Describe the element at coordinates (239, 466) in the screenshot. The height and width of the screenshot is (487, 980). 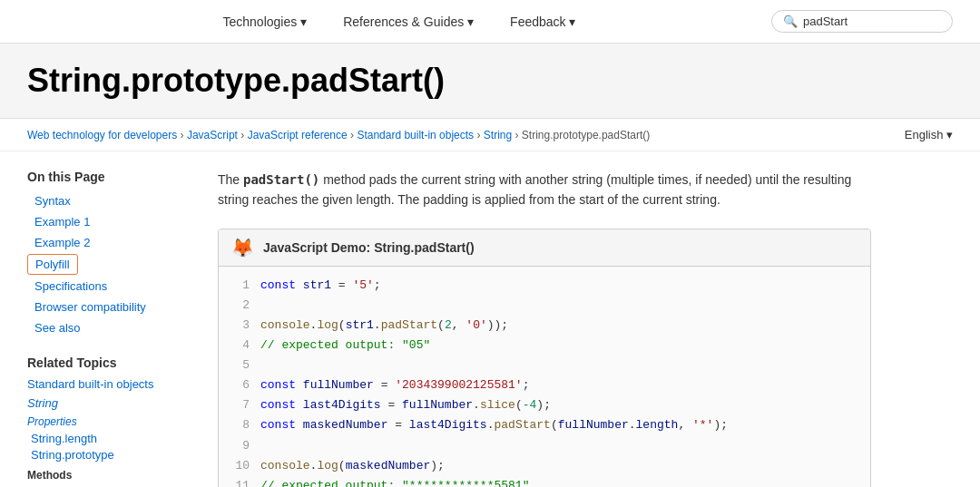
I see `line-num: 10` at that location.